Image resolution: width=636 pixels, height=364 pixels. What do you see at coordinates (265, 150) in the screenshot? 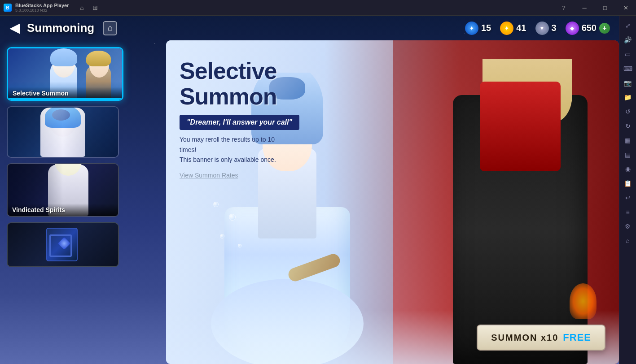
I see `banner-description: You may reroll the results up to 10 time…` at bounding box center [265, 150].